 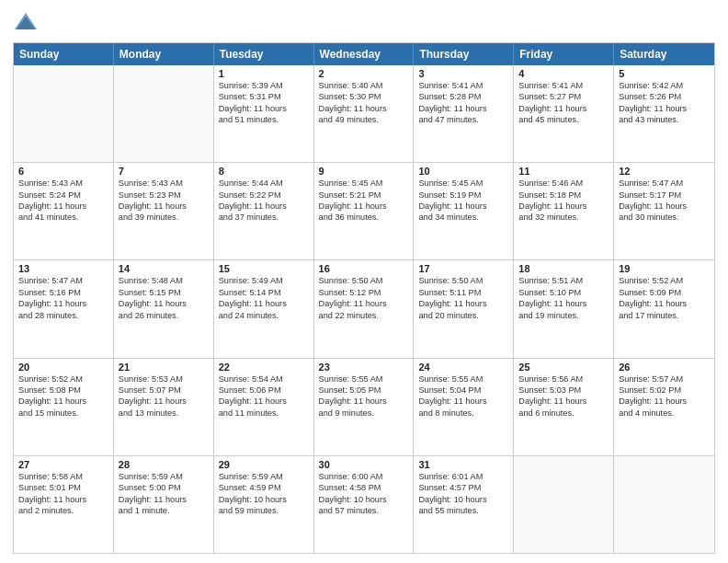 I want to click on cell-info-line: Sunset: 5:09 PM, so click(x=664, y=293).